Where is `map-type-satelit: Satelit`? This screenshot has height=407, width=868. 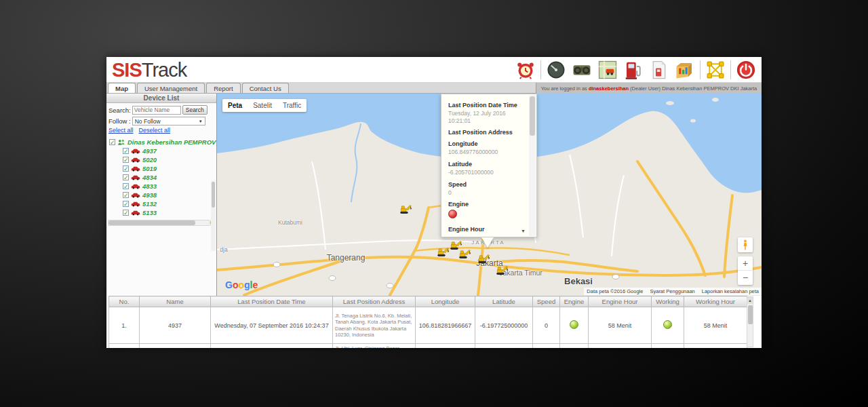
map-type-satelit: Satelit is located at coordinates (262, 106).